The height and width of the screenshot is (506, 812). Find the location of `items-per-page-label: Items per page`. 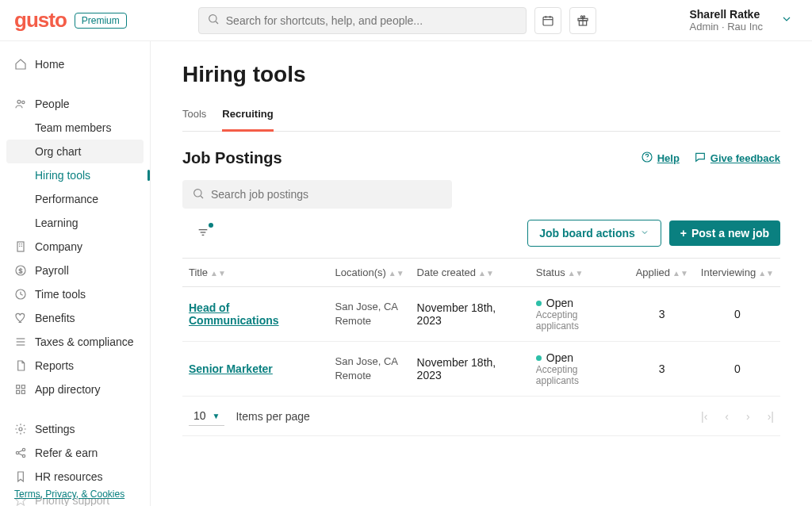

items-per-page-label: Items per page is located at coordinates (273, 416).